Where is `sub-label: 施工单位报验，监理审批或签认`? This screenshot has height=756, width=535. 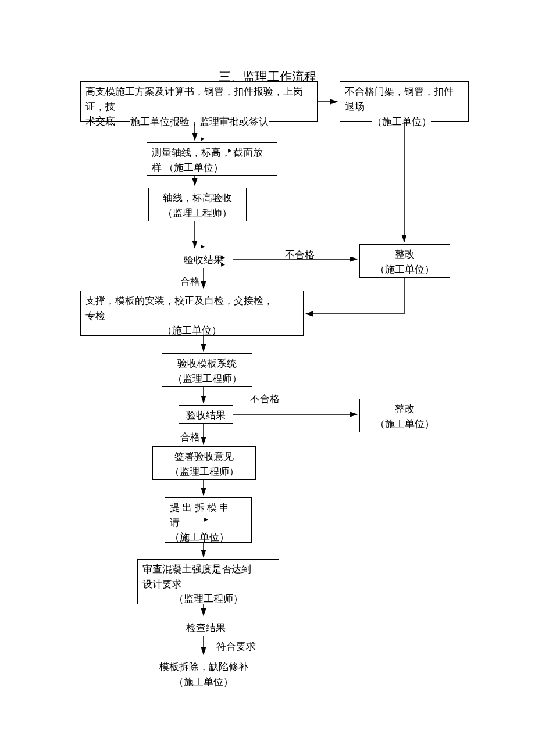 sub-label: 施工单位报验，监理审批或签认 is located at coordinates (199, 122).